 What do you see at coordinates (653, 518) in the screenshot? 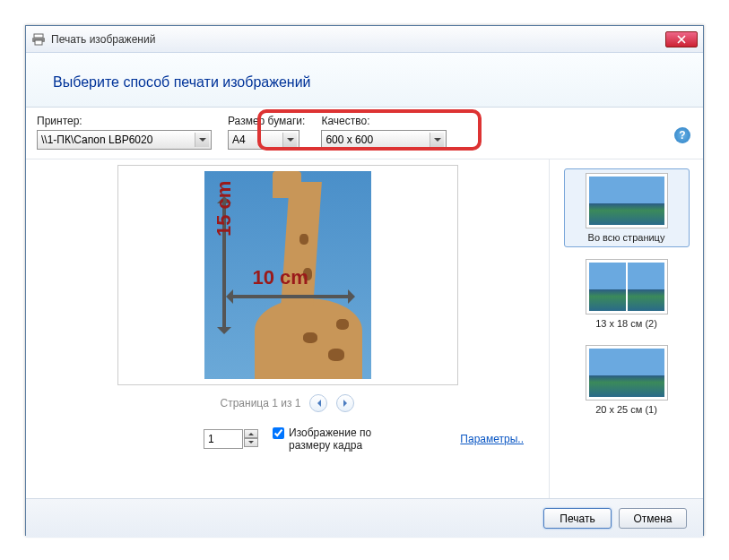
I see `cancel-button: Отмена` at bounding box center [653, 518].